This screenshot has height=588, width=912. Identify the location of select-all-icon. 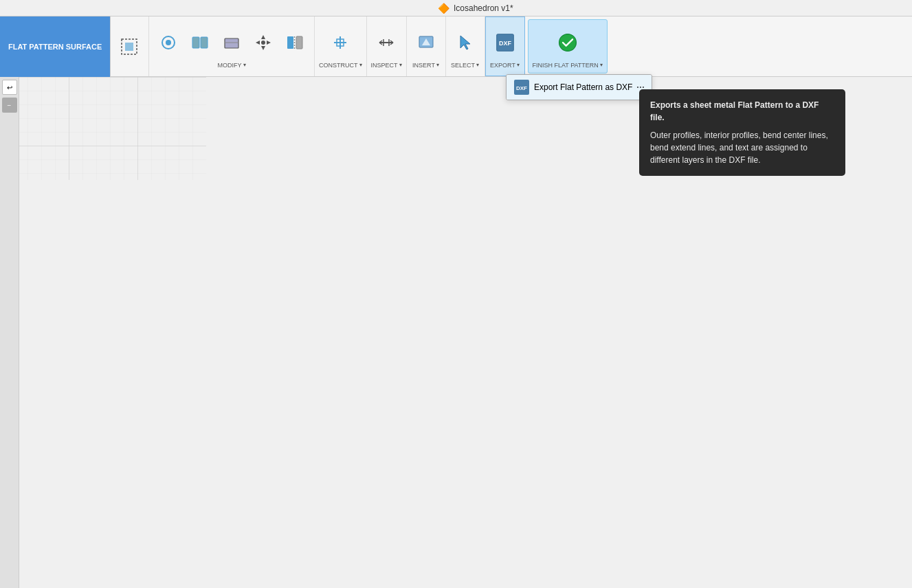
(129, 47).